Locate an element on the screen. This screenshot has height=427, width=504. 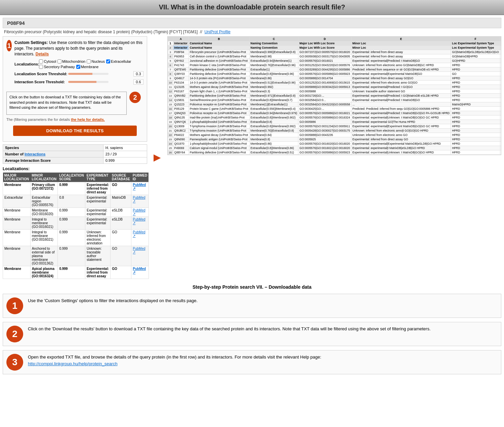
spreadsheet-cell: GO:0005888|GO:0030342|GO:0005913 is located at coordinates (325, 87).